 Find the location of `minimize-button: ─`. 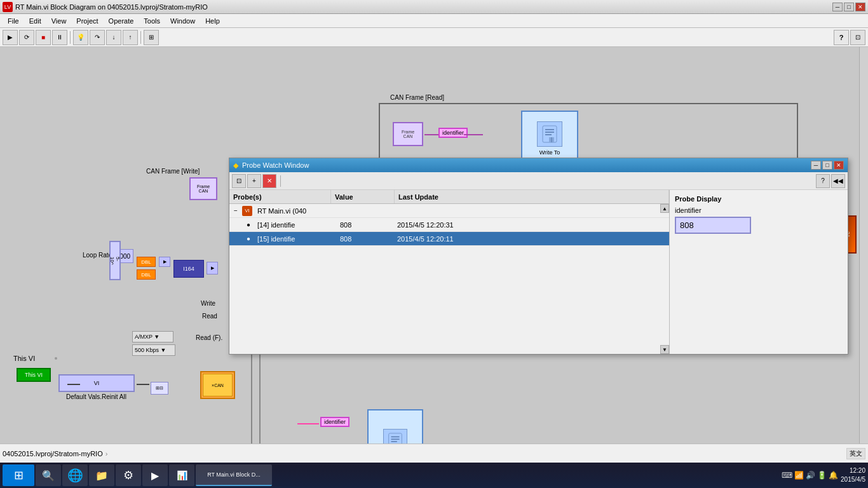

minimize-button: ─ is located at coordinates (837, 7).